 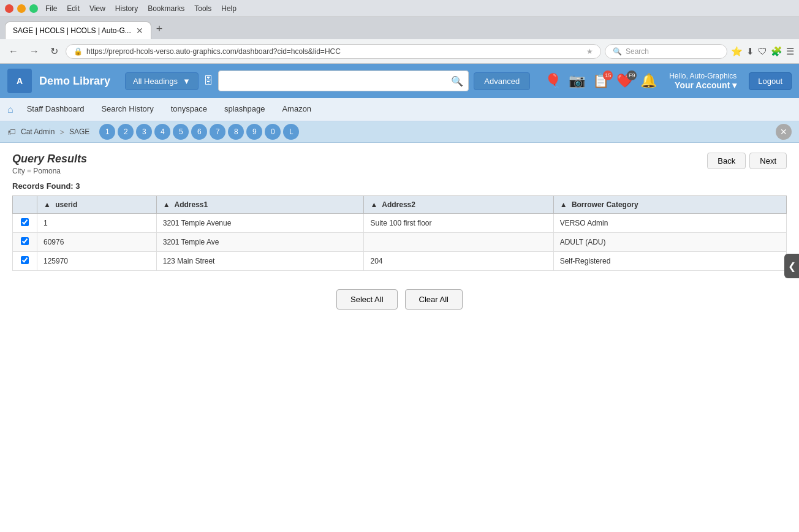 What do you see at coordinates (335, 51) in the screenshot?
I see `url-text: https://preprod-hcols-verso.auto-graphic…` at bounding box center [335, 51].